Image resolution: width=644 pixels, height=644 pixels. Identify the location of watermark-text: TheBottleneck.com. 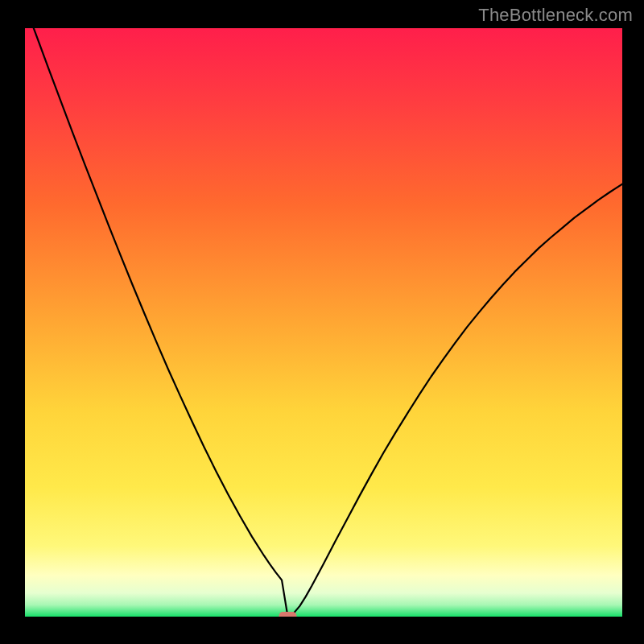
(555, 15).